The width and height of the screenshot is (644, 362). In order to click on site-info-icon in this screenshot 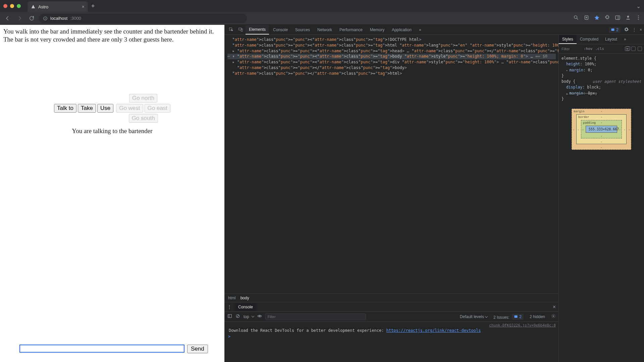, I will do `click(45, 18)`.